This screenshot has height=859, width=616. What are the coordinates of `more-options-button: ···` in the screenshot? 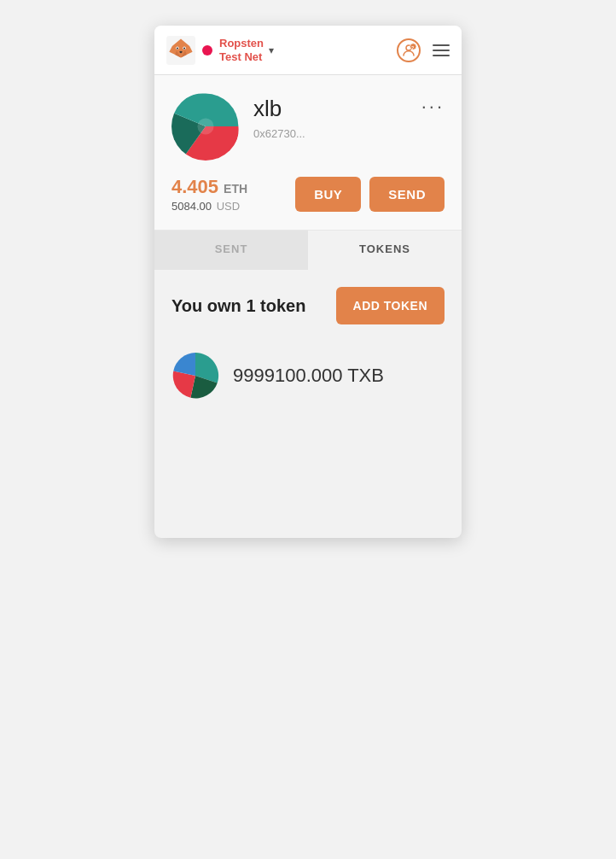 It's located at (433, 105).